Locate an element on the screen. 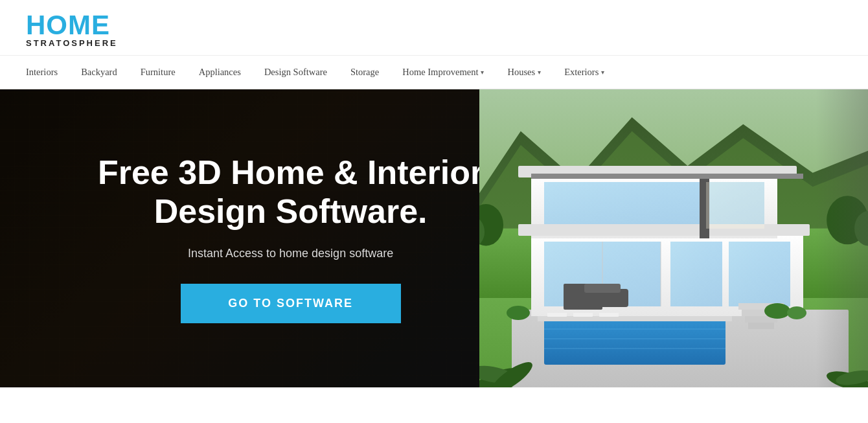 The width and height of the screenshot is (868, 423). nav-item-houses: Houses▾ is located at coordinates (524, 73).